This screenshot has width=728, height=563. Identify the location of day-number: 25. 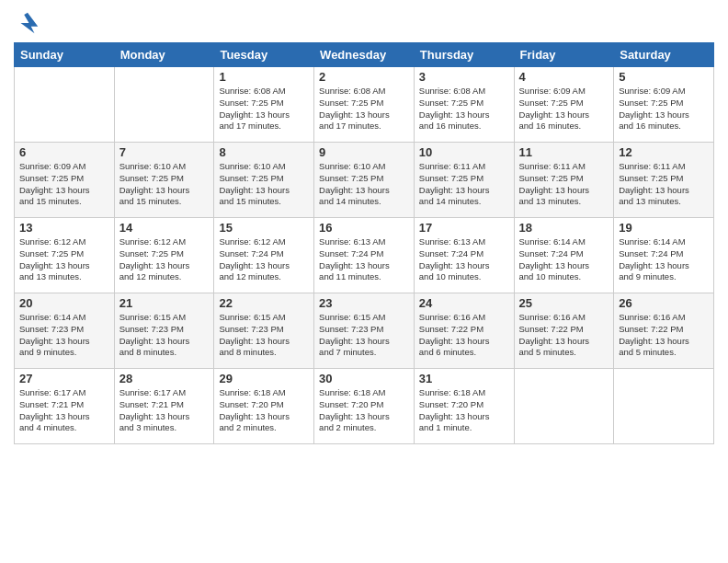
(564, 304).